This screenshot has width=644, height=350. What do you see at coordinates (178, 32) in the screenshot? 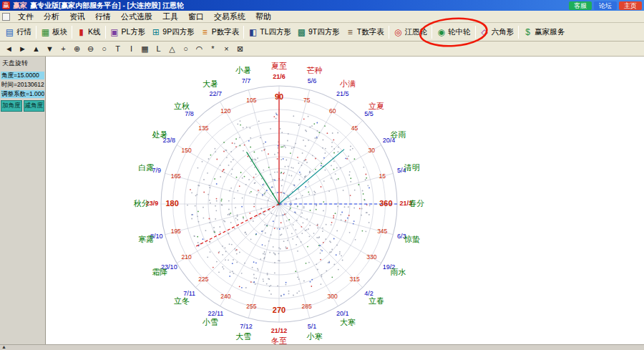
I see `toolbar-button-label: 9P四方形` at bounding box center [178, 32].